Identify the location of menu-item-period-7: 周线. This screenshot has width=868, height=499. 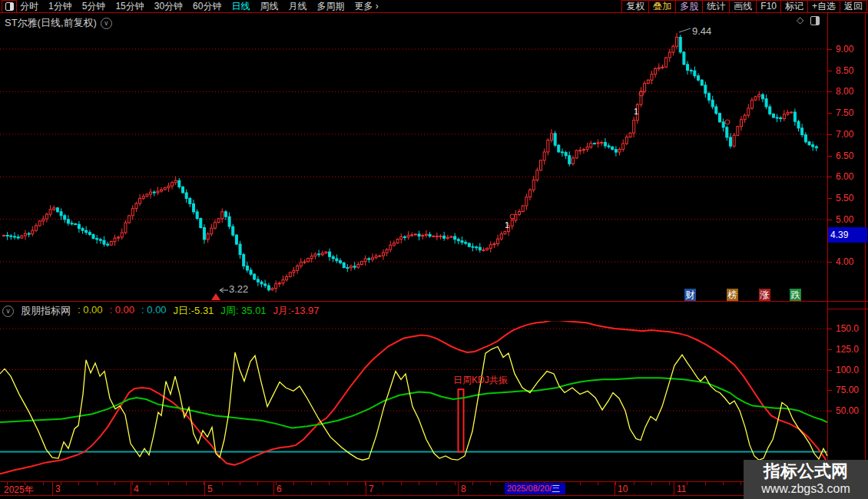
(269, 6).